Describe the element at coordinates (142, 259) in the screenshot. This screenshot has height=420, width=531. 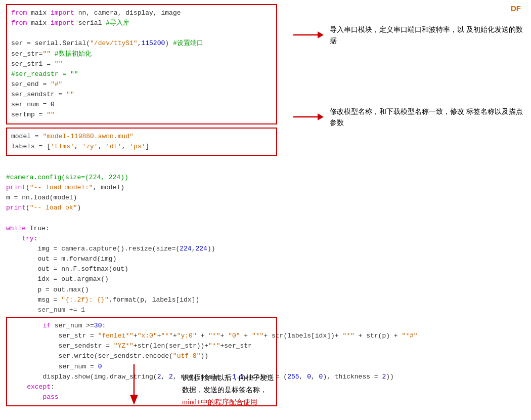
I see `code-line-23: out = m.forward(img)` at that location.